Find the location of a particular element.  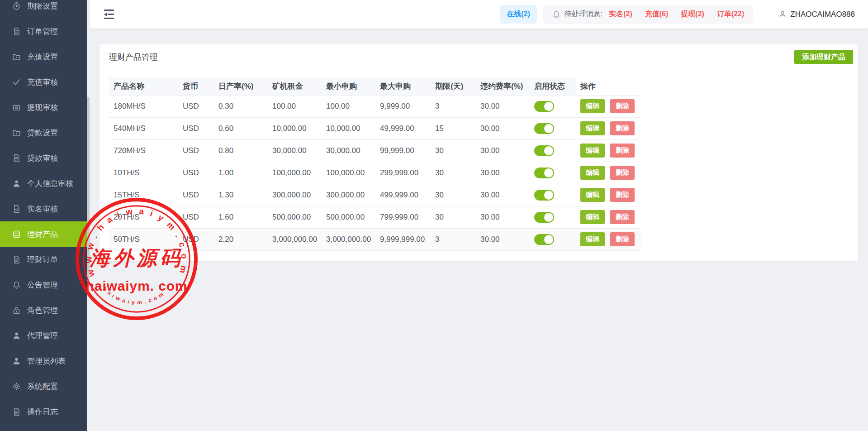

sidebar-item-7: 个人信息审核 is located at coordinates (43, 183).